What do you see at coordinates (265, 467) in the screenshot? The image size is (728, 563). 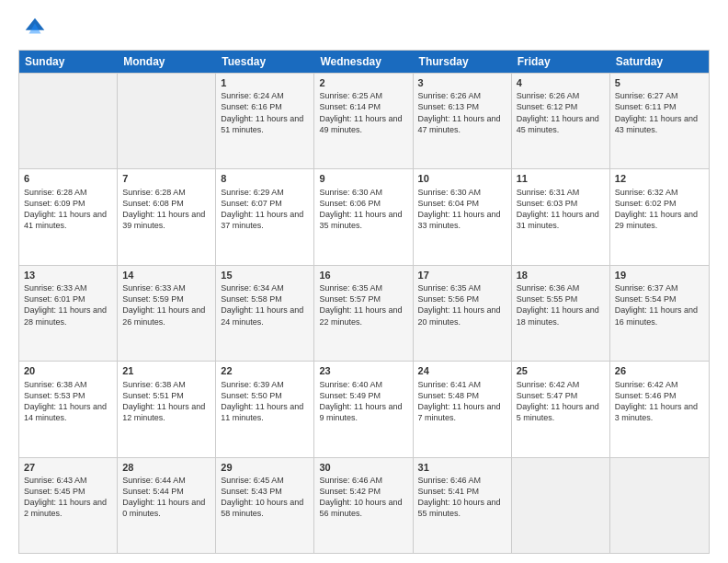 I see `day-number: 29` at bounding box center [265, 467].